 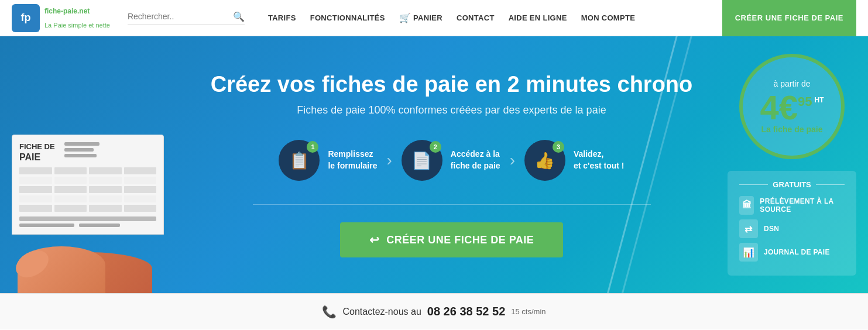 What do you see at coordinates (239, 16) in the screenshot?
I see `search-button: 🔍` at bounding box center [239, 16].